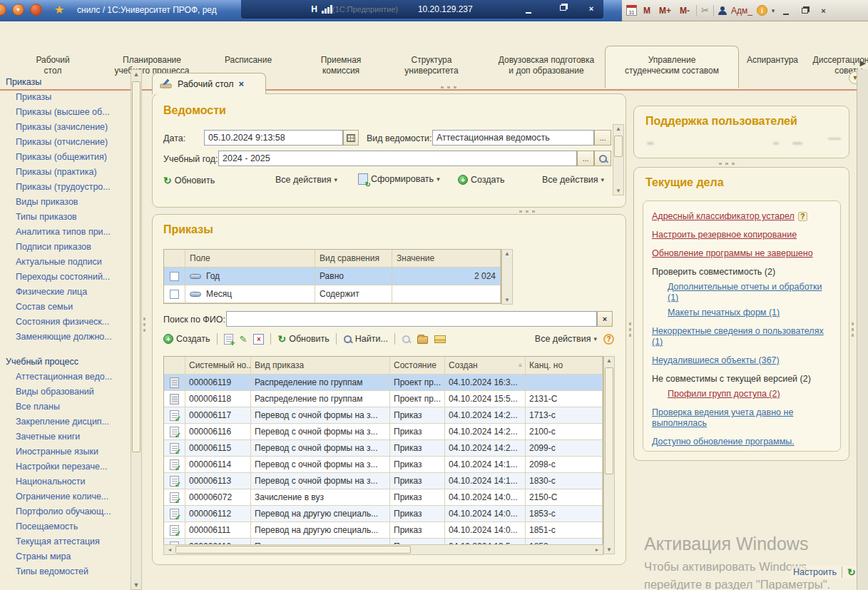 The image size is (868, 590). Describe the element at coordinates (68, 322) in the screenshot. I see `sidebar-item: Состояния физическ...` at that location.